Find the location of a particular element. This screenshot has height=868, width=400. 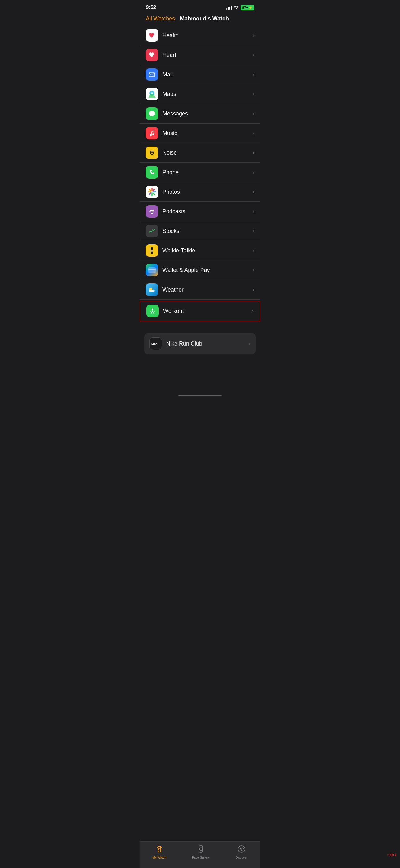

walkie-talkie-label: Walkie-Talkie is located at coordinates (208, 251).